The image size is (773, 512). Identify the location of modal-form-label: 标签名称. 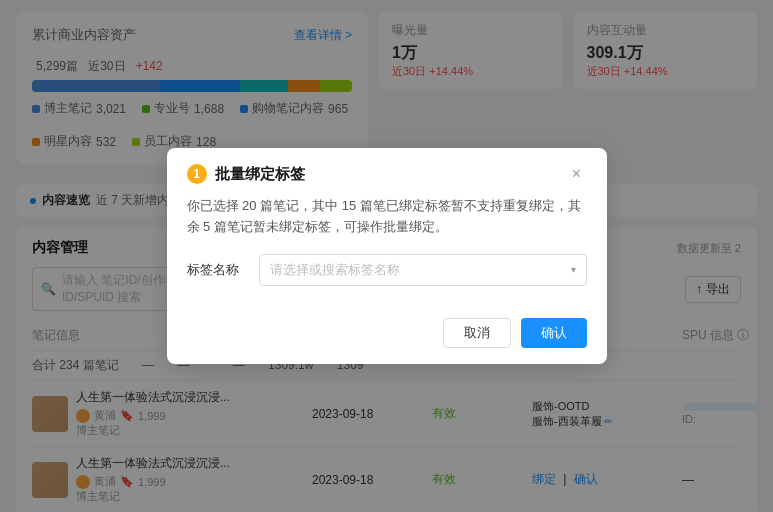
(217, 270).